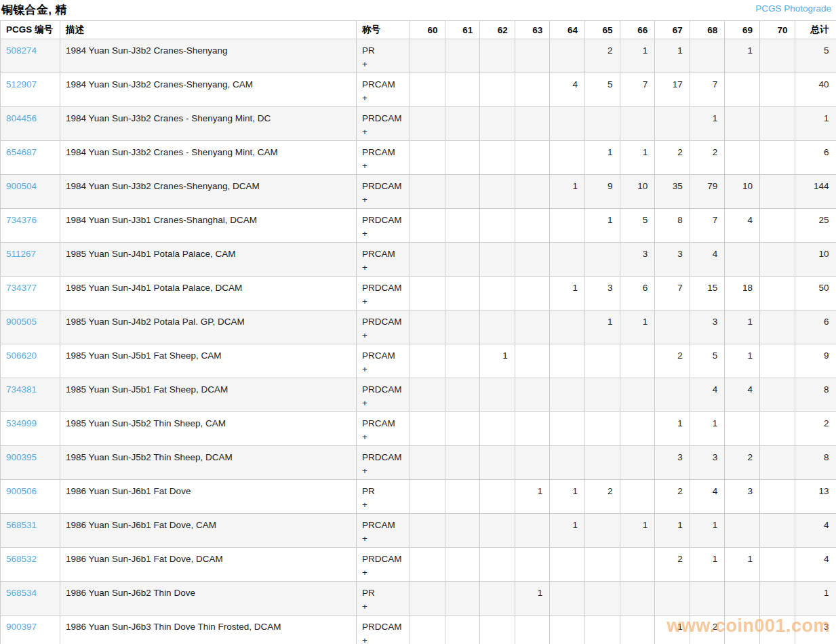 This screenshot has height=644, width=836. Describe the element at coordinates (382, 525) in the screenshot. I see `designation-label: PRCAM` at that location.